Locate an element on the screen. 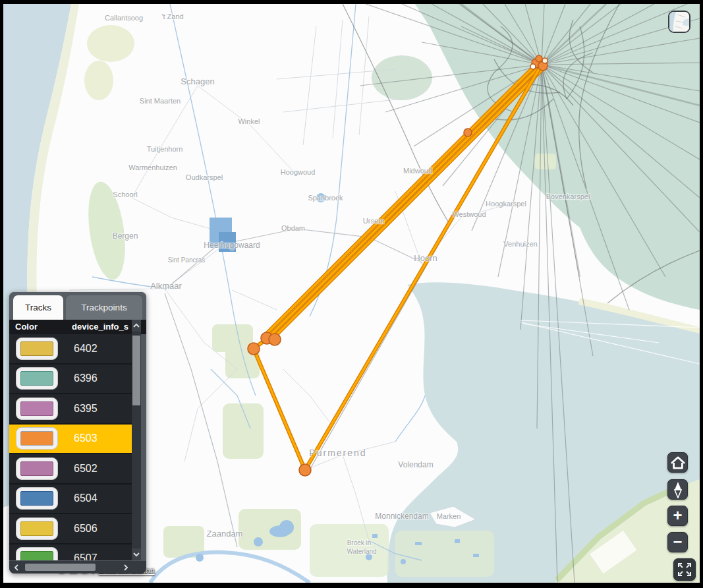  column-header-device: device_info_s is located at coordinates (101, 327).